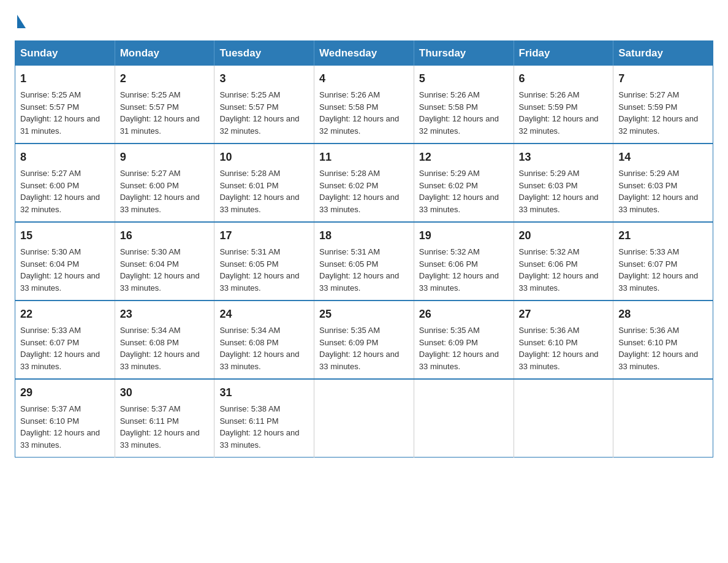 The image size is (728, 563). What do you see at coordinates (364, 236) in the screenshot?
I see `day-number: 18` at bounding box center [364, 236].